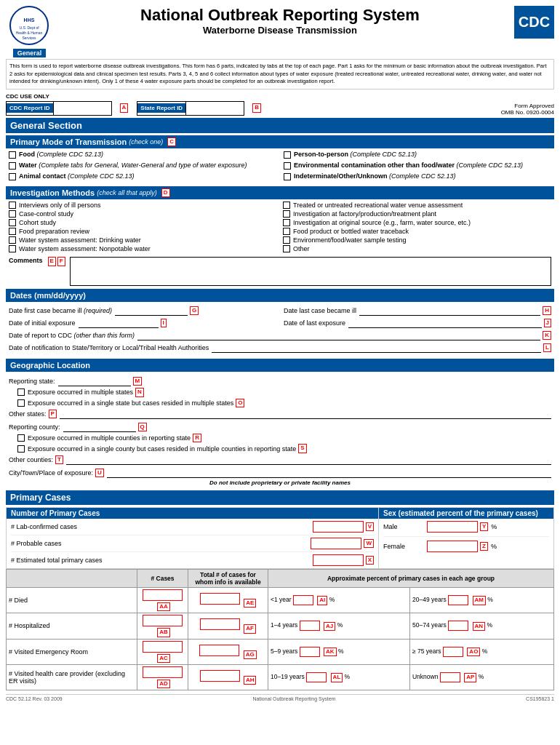 This screenshot has height=745, width=560. What do you see at coordinates (220, 676) in the screenshot?
I see `hcp-total-input` at bounding box center [220, 676].